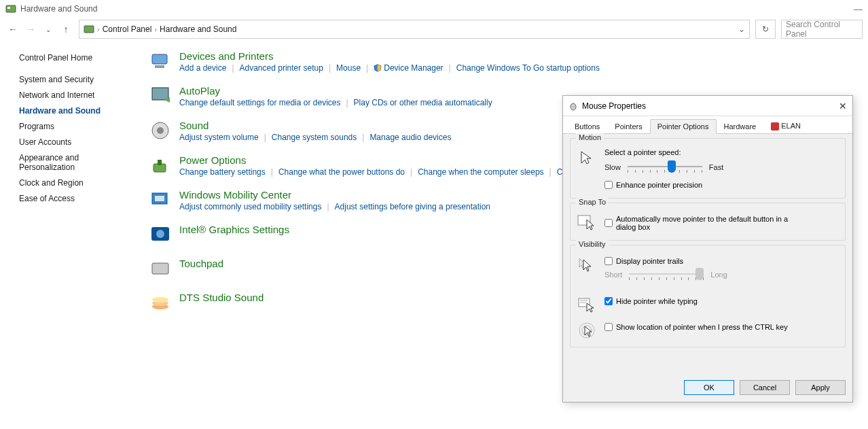 This screenshot has width=868, height=429. Describe the element at coordinates (649, 261) in the screenshot. I see `pointer-trails-label: Display pointer trails` at that location.